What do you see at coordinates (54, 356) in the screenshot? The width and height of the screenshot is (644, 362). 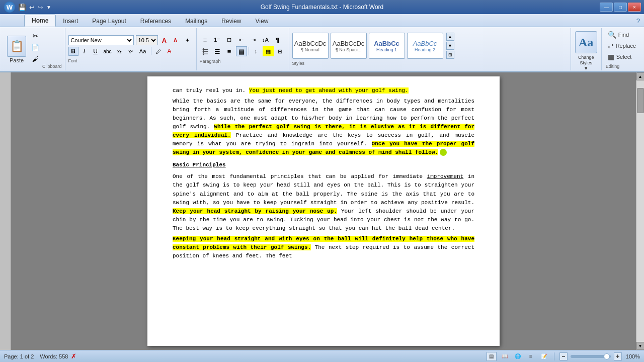 I see `word-count: Words: 558` at bounding box center [54, 356].